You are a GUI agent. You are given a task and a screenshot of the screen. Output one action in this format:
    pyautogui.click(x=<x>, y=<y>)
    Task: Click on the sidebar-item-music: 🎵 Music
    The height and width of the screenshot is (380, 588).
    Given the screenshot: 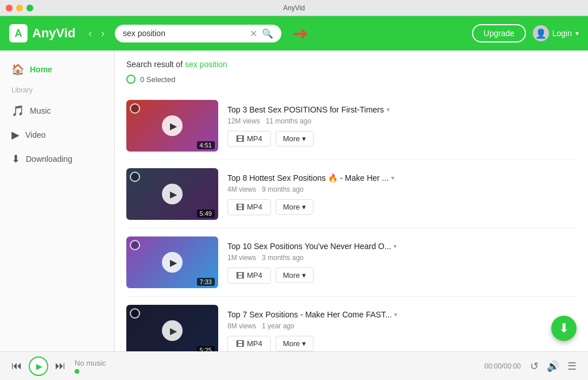 What is the action you would take?
    pyautogui.click(x=57, y=111)
    